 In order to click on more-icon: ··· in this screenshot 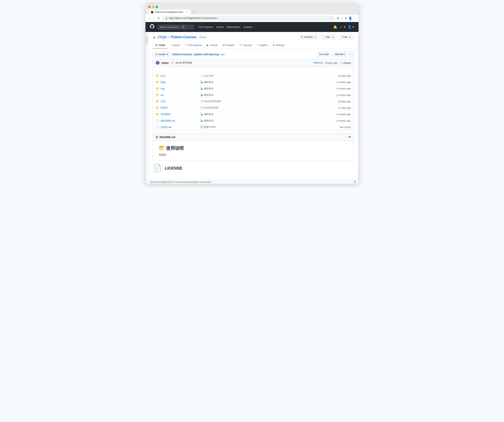, I will do `click(355, 18)`.